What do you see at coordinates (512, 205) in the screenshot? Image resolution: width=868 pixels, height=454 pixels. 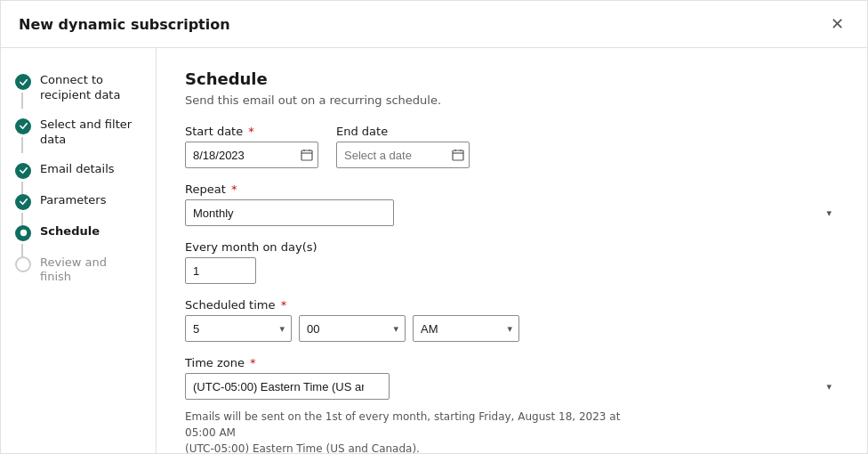 I see `repeat-group: Repeat * Monthly Daily Weekly ▾` at bounding box center [512, 205].